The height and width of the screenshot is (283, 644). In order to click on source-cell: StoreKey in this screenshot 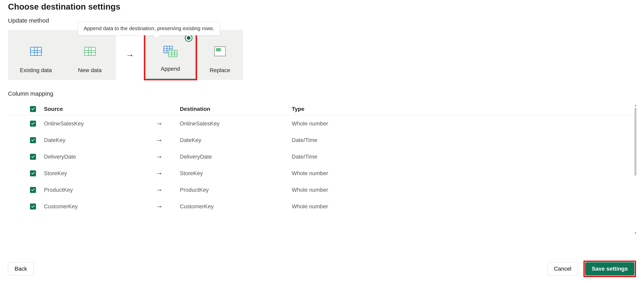, I will do `click(100, 173)`.